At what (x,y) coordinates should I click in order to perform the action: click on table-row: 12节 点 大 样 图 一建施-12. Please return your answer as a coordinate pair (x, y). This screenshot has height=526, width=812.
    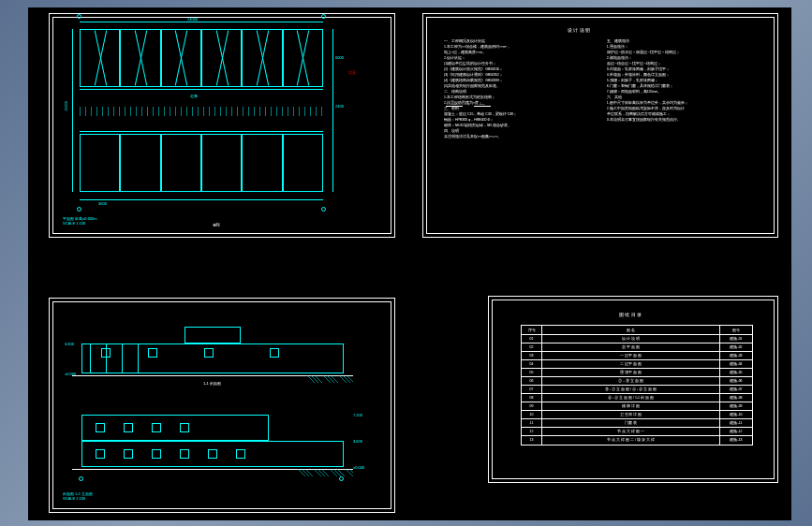
    Looking at the image, I should click on (637, 432).